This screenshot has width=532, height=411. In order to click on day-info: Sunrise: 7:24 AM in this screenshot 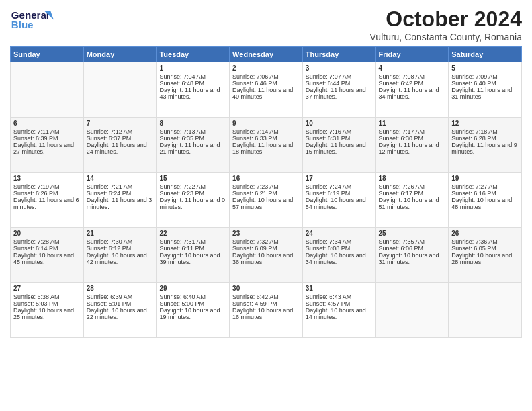, I will do `click(339, 187)`.